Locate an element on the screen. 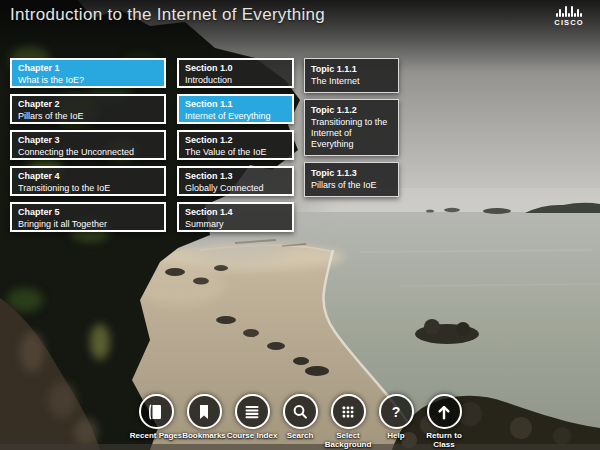 This screenshot has height=450, width=600. chapter-label: Chapter 1 is located at coordinates (88, 68).